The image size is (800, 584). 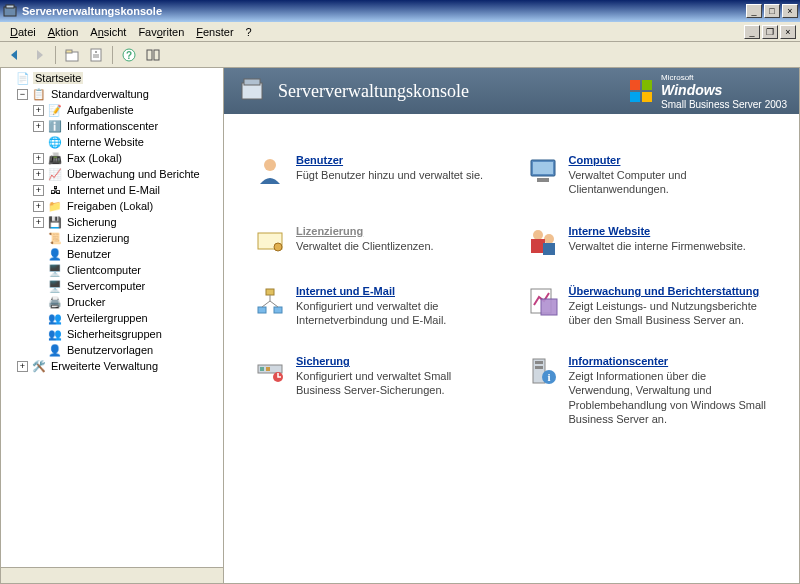 What do you see at coordinates (112, 318) in the screenshot?
I see `tree-verteiler: 👥Verteilergruppen` at bounding box center [112, 318].